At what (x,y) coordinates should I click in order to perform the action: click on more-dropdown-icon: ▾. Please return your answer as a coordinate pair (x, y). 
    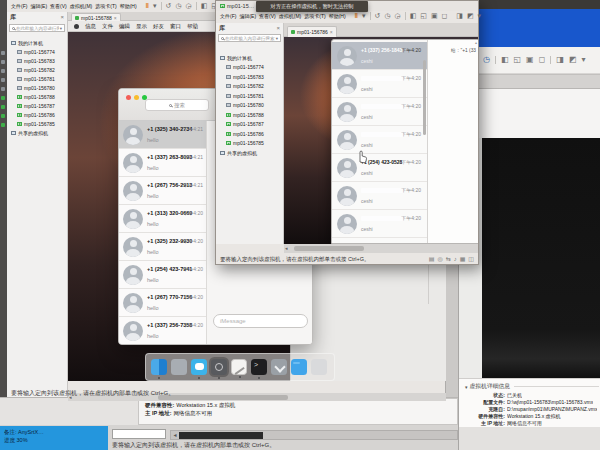
    Looking at the image, I should click on (583, 60).